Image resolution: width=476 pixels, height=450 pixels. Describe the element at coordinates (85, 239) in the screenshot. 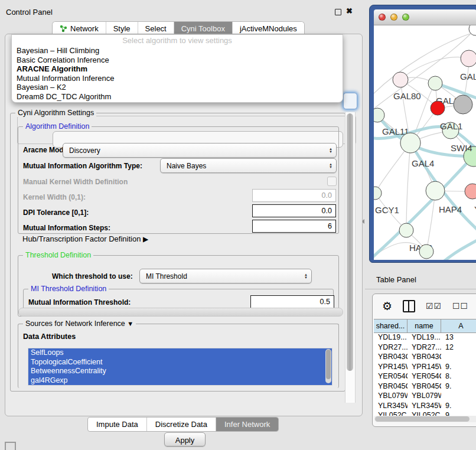

I see `hub-definition-toggle: Hub/Transcription Factor Definition ▶` at that location.